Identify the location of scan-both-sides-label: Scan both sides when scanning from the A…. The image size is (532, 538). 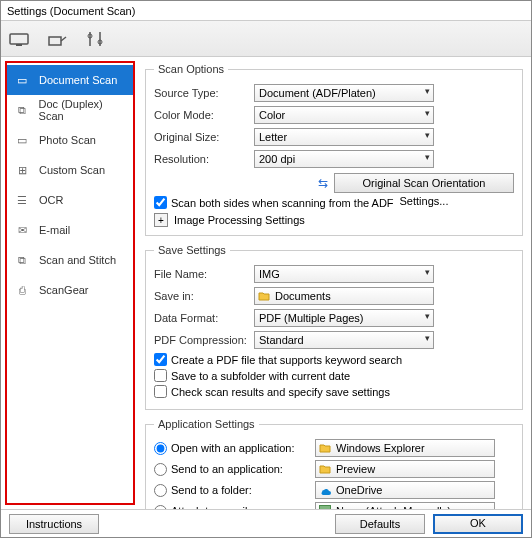
(282, 203).